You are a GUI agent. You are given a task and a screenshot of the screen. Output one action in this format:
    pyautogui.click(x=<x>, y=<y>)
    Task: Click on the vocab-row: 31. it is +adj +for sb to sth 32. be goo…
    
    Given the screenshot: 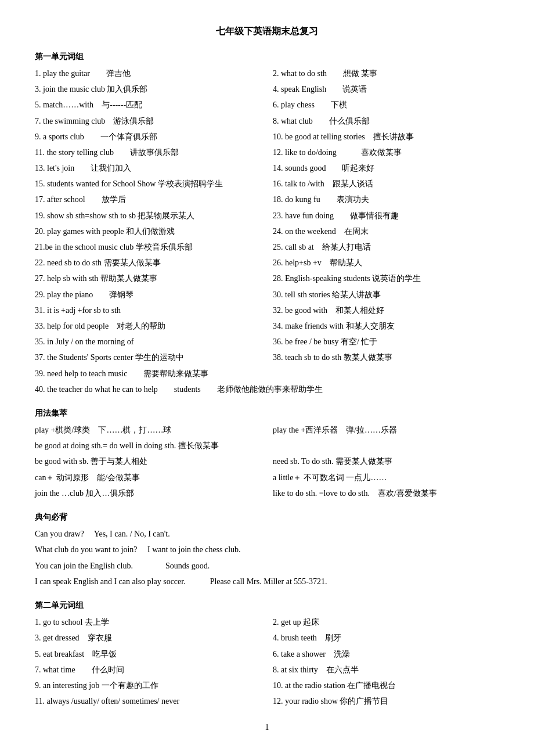 What is the action you would take?
    pyautogui.click(x=267, y=310)
    